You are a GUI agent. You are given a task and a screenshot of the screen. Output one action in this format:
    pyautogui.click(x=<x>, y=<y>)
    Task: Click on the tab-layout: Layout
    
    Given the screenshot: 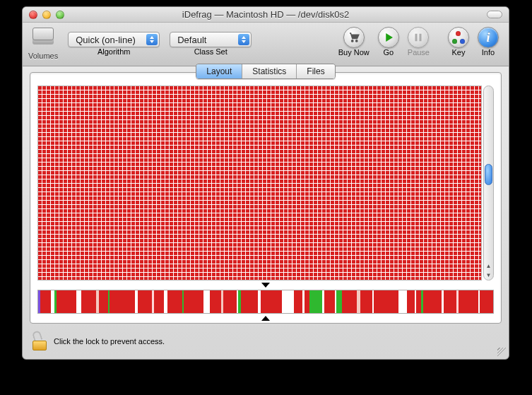 What is the action you would take?
    pyautogui.click(x=219, y=71)
    